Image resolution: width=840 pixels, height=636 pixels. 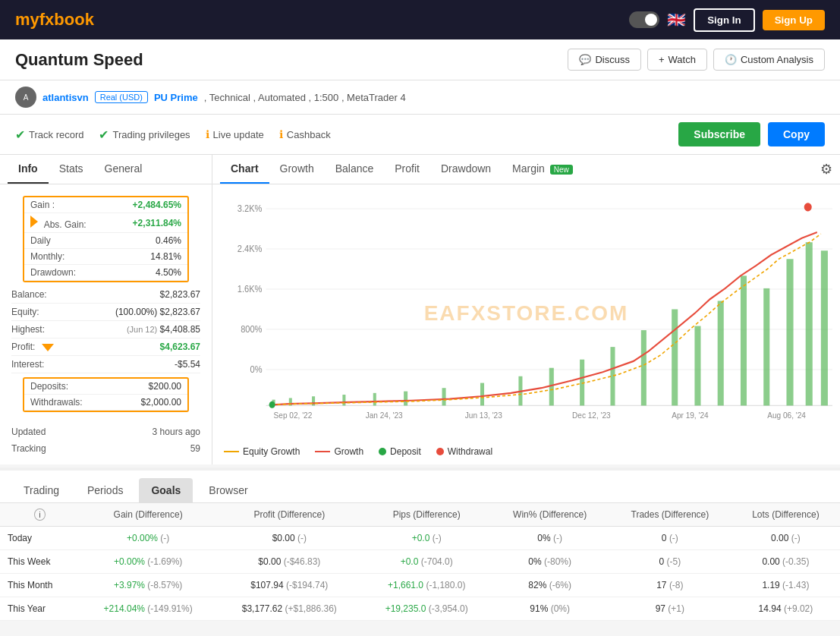 What do you see at coordinates (165, 257) in the screenshot?
I see `monthly-value: 14.81%` at bounding box center [165, 257].